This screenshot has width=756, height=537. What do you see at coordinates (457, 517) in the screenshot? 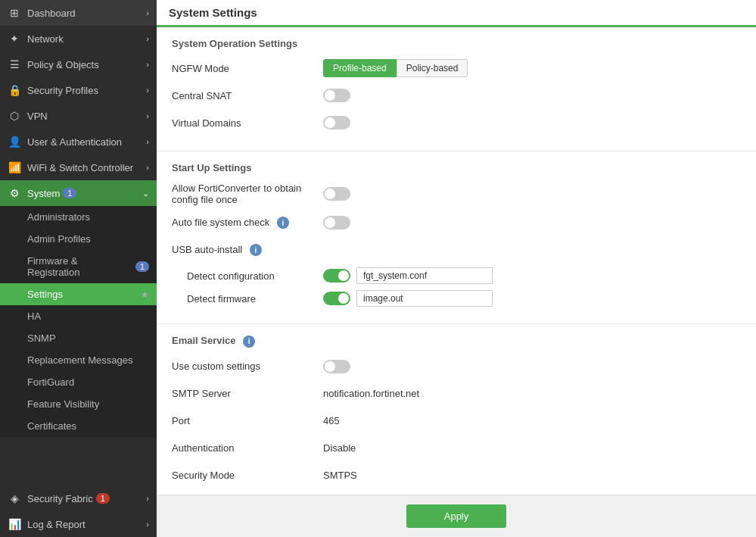
I see `apply-button: Apply` at bounding box center [457, 517].